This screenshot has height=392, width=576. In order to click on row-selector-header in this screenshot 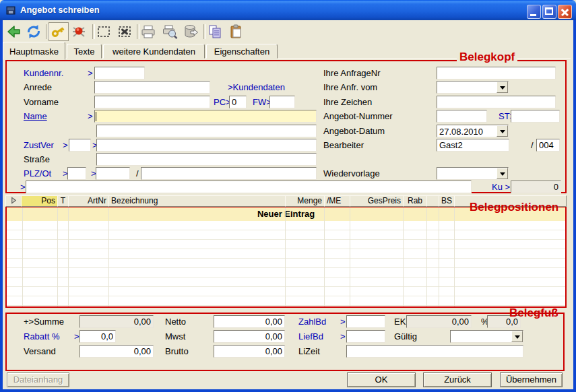, I will do `click(13, 201)`.